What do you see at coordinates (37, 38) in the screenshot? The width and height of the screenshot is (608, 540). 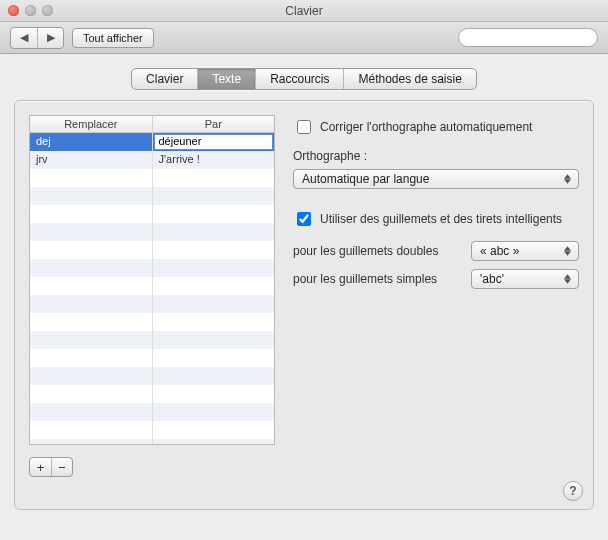 I see `nav-segmented-control: ◀ ▶` at bounding box center [37, 38].